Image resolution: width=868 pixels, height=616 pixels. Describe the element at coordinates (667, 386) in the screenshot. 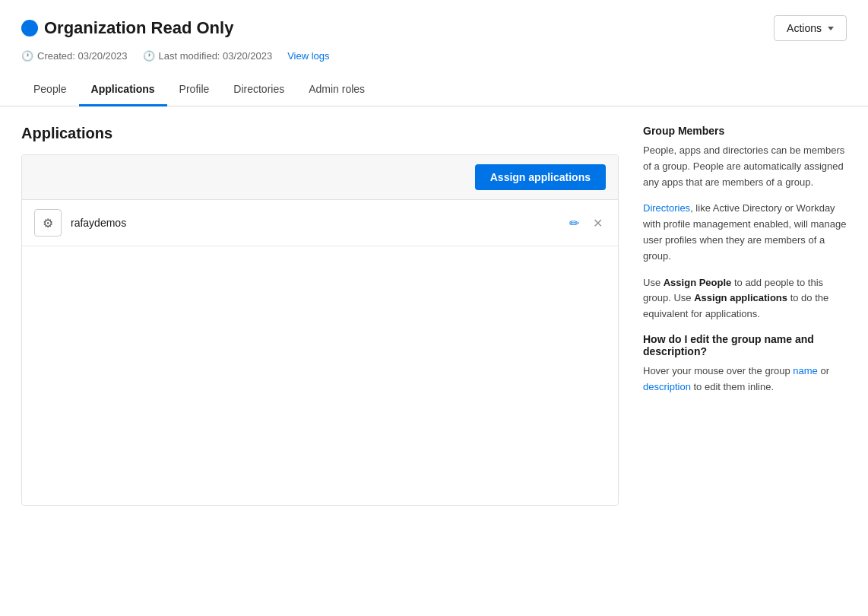

I see `description-link-text: description` at that location.